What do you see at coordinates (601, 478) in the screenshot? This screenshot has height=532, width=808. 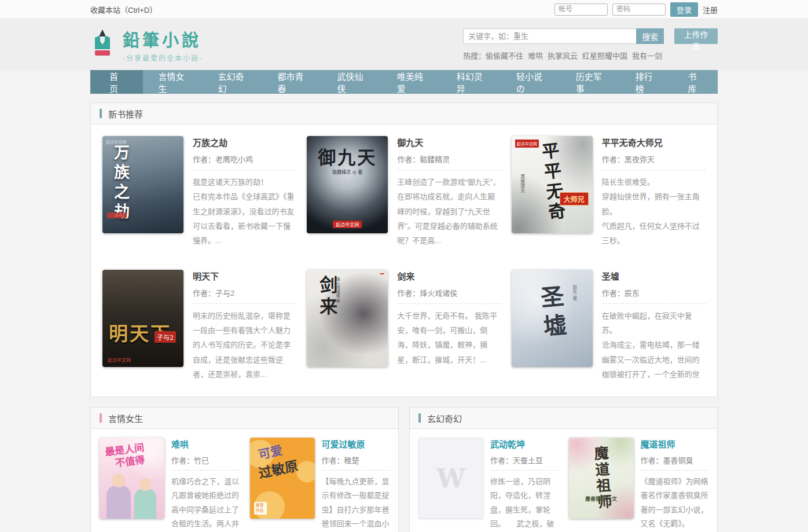 I see `book-cover: 魔道祖师 墨香铜臭◯文` at bounding box center [601, 478].